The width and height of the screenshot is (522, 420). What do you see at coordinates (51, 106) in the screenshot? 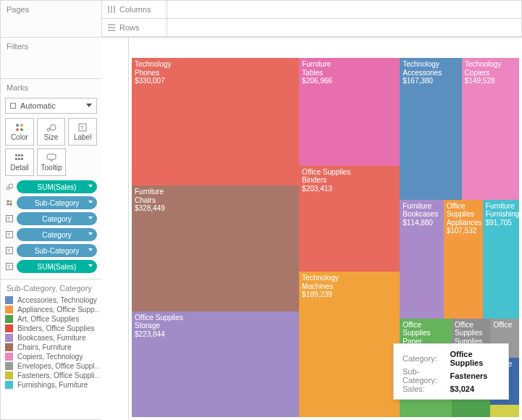
I see `mark-type-dropdown: Automatic` at bounding box center [51, 106].